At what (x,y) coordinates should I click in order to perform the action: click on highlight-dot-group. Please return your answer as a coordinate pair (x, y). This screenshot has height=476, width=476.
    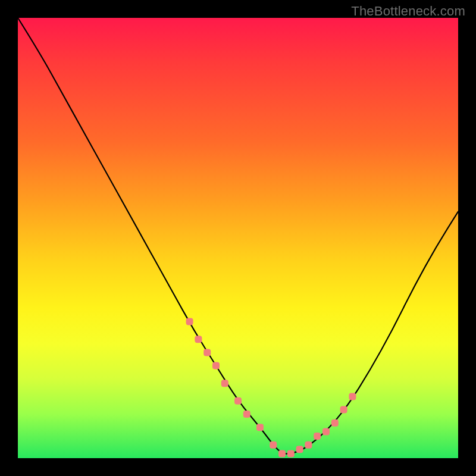
    Looking at the image, I should click on (271, 388).